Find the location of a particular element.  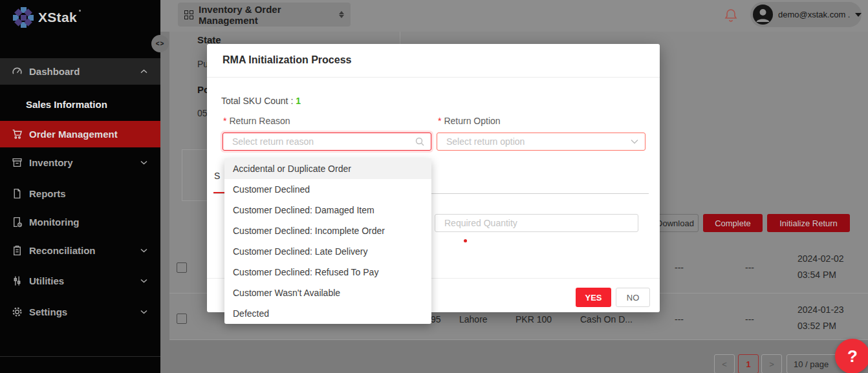

store-box-icon is located at coordinates (17, 163).